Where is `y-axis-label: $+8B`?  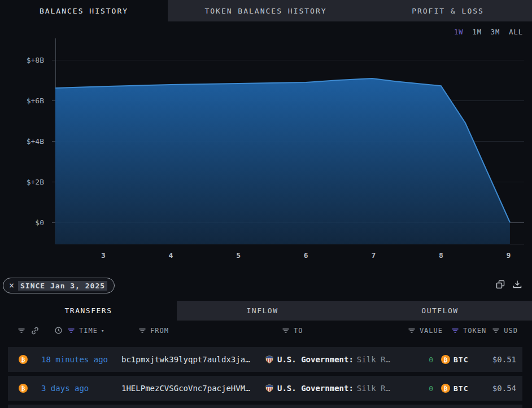
y-axis-label: $+8B is located at coordinates (35, 60).